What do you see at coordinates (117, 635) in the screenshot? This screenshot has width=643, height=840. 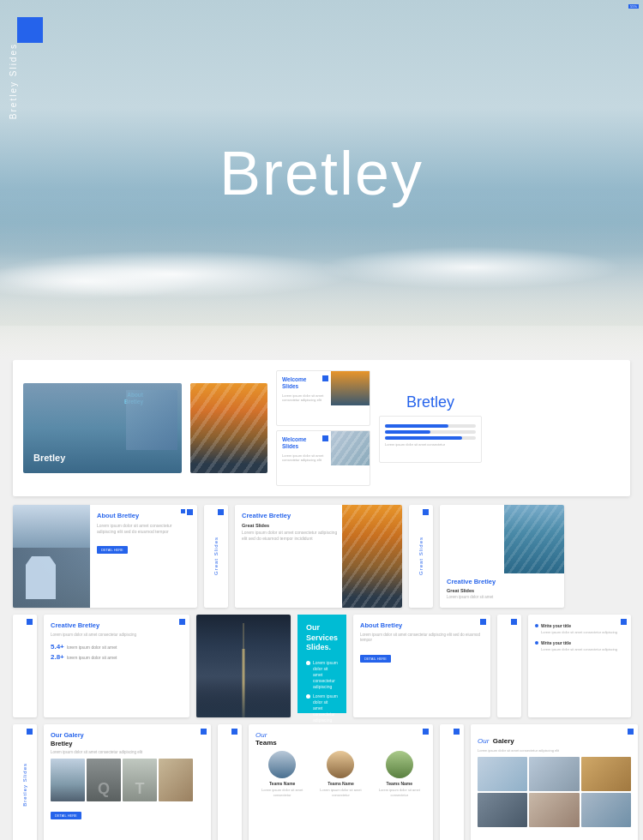 I see `creative-stats-body: Lorem ipsum dolor sit amet consectetur a…` at bounding box center [117, 635].